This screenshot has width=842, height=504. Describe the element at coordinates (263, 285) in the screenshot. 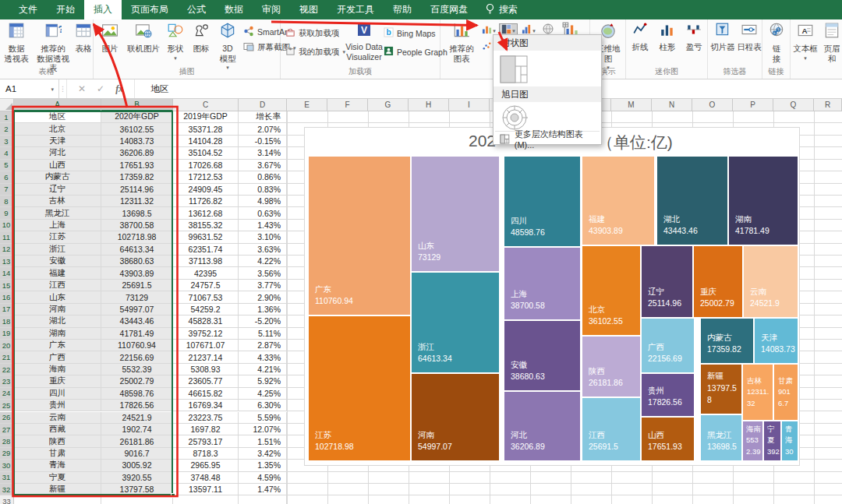

I see `cell-D15: 3.77%` at that location.